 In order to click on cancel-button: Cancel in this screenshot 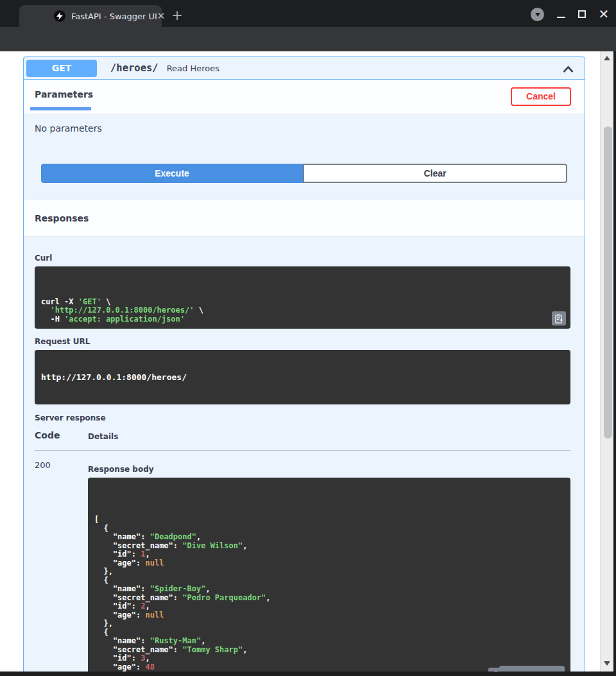, I will do `click(541, 96)`.